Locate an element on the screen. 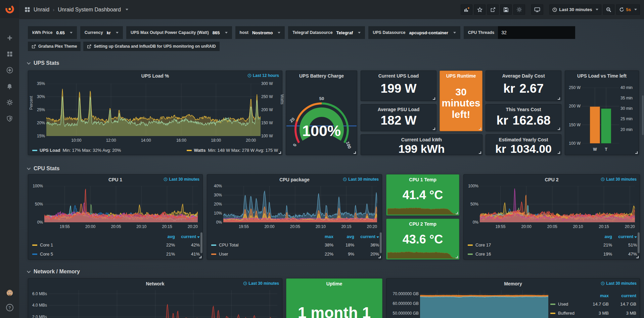 The width and height of the screenshot is (644, 318). breadcrumb-folder: Unraid is located at coordinates (42, 10).